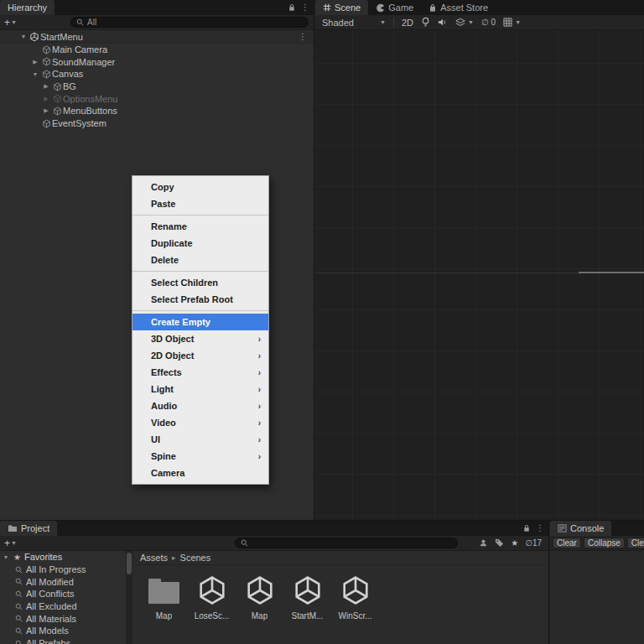 This screenshot has height=644, width=644. Describe the element at coordinates (443, 22) in the screenshot. I see `scene-audio-button` at that location.